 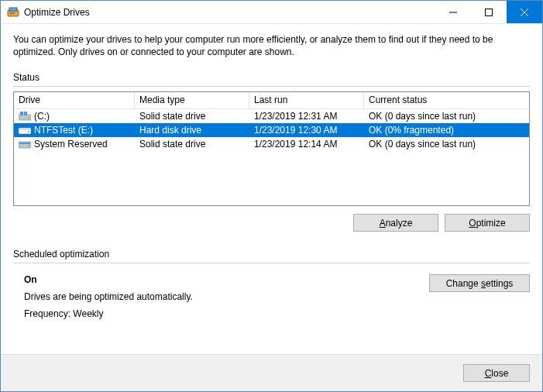 I want to click on drive-cell: (C:), so click(x=74, y=116).